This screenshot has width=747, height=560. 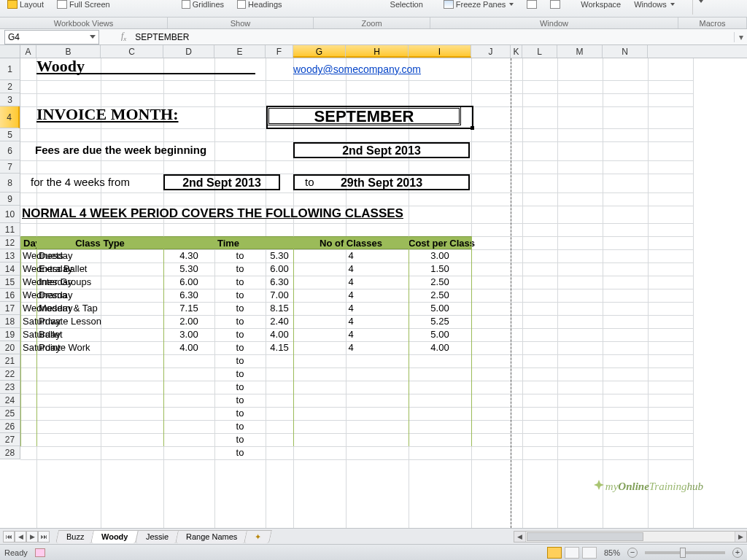 I want to click on column-header: C, so click(x=132, y=51).